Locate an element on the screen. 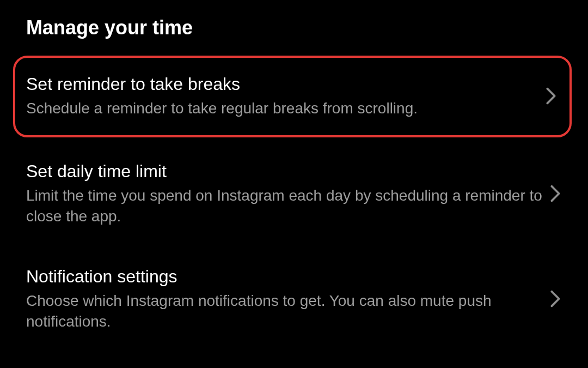  item-title: Notification settings is located at coordinates (284, 276).